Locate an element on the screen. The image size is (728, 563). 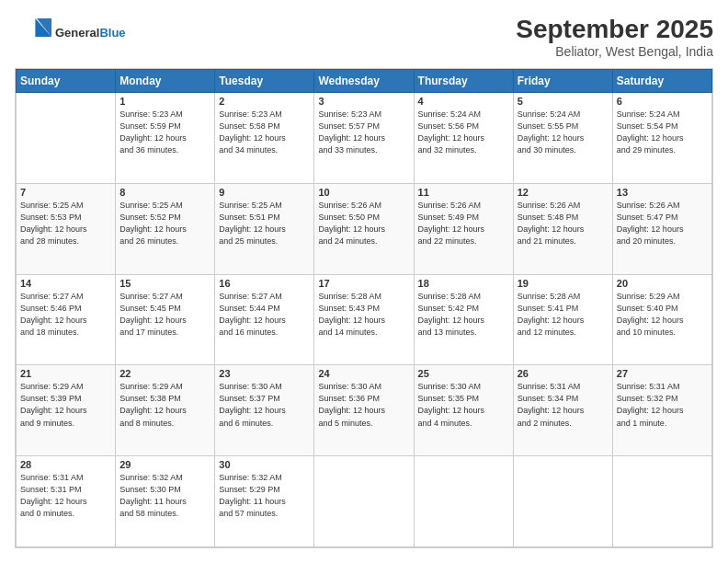
day-cell: 21Sunrise: 5:29 AMSunset: 5:39 PMDayligh… is located at coordinates (66, 410).